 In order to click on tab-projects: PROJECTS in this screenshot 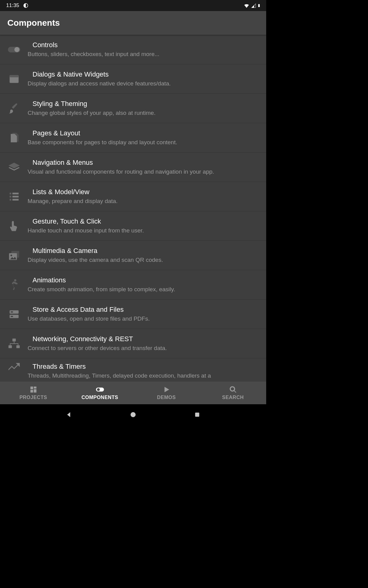, I will do `click(33, 393)`.